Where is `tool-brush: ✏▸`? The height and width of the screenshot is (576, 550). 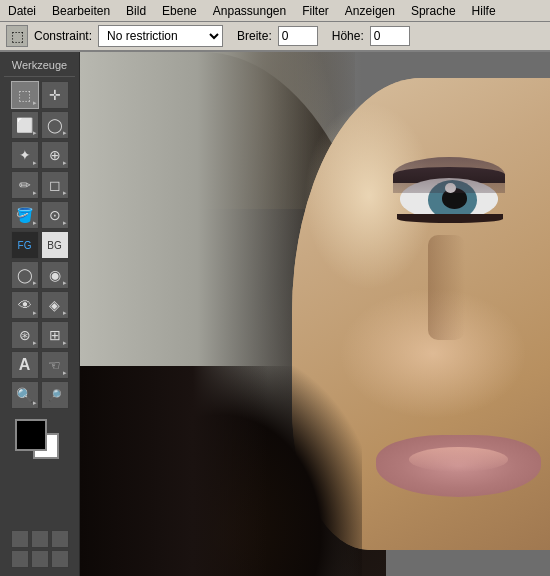 tool-brush: ✏▸ is located at coordinates (25, 185).